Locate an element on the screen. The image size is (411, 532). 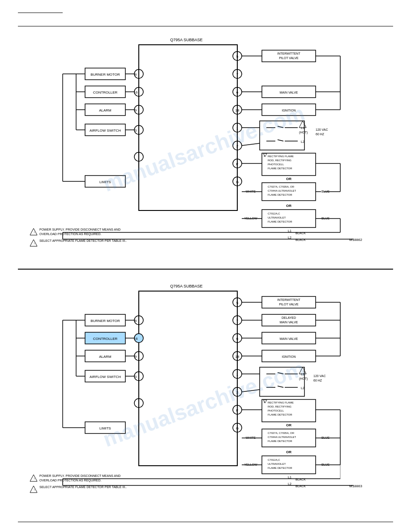
svg-text: 16 is located at coordinates (136, 92).